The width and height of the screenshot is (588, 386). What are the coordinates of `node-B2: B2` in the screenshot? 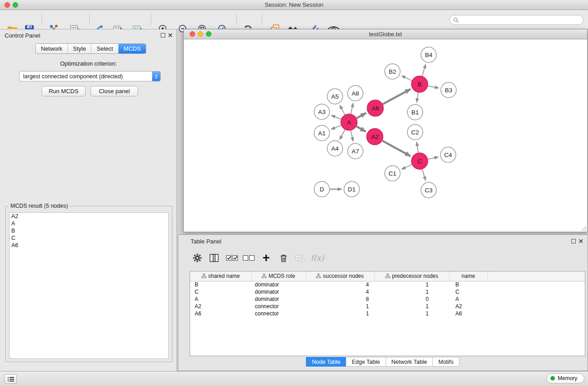 It's located at (392, 71).